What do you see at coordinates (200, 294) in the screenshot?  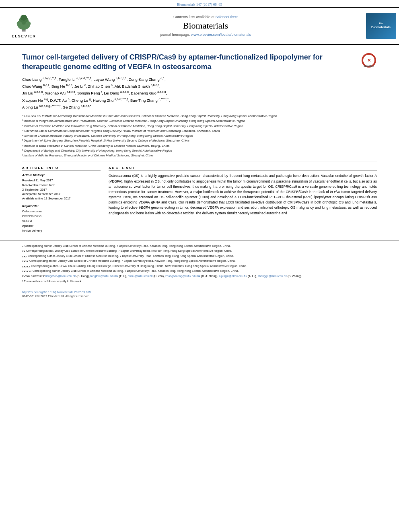 I see `footer-bottom: http://dx.doi.org/10.1016/j.biomaterials…` at bounding box center [200, 294].